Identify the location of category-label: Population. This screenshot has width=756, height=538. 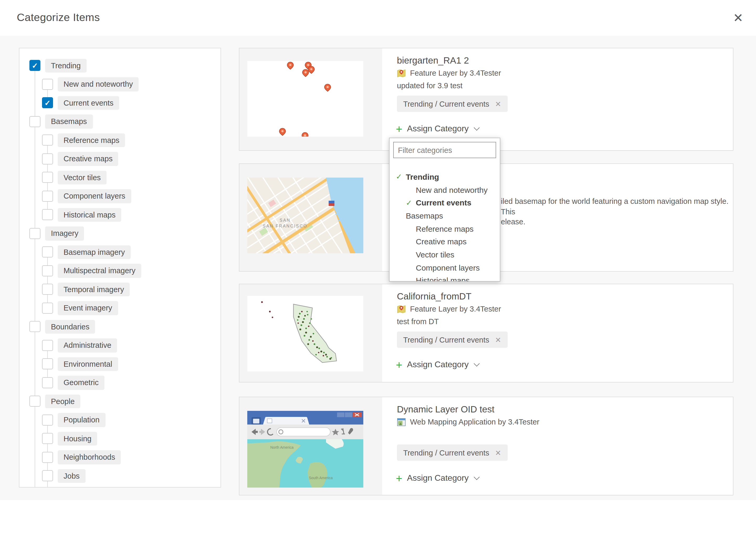
(81, 420).